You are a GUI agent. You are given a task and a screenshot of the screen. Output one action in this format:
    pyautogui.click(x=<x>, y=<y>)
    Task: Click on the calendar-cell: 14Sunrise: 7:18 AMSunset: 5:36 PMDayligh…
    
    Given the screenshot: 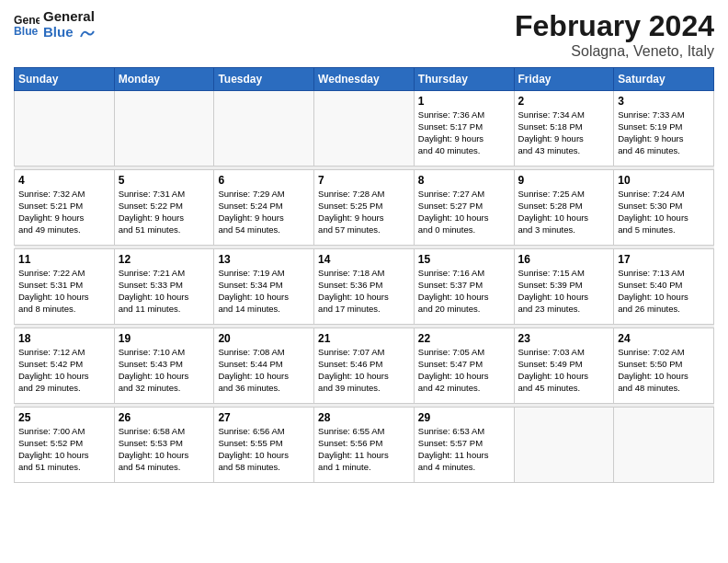 What is the action you would take?
    pyautogui.click(x=364, y=287)
    